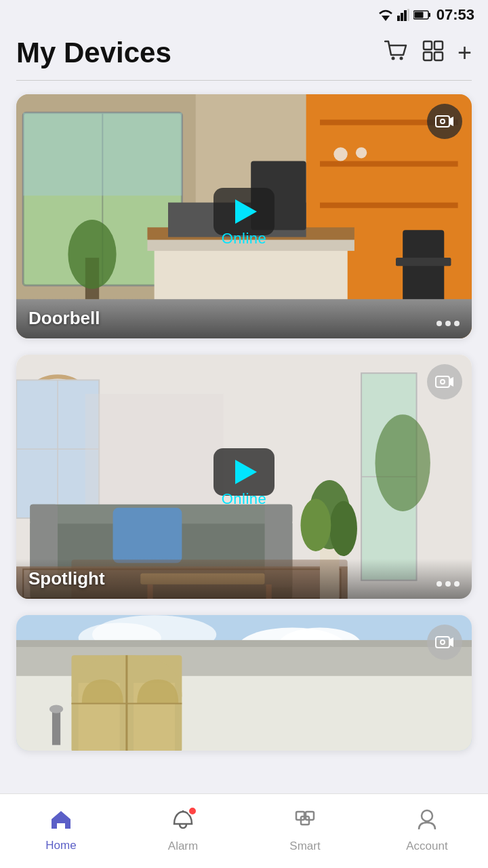 Image resolution: width=488 pixels, height=868 pixels. What do you see at coordinates (244, 239) in the screenshot?
I see `online-status-doorbell: Online` at bounding box center [244, 239].